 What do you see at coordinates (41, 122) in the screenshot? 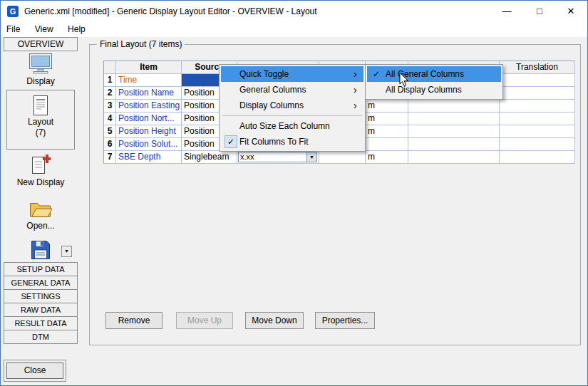
I see `layout-label: Layout` at bounding box center [41, 122].